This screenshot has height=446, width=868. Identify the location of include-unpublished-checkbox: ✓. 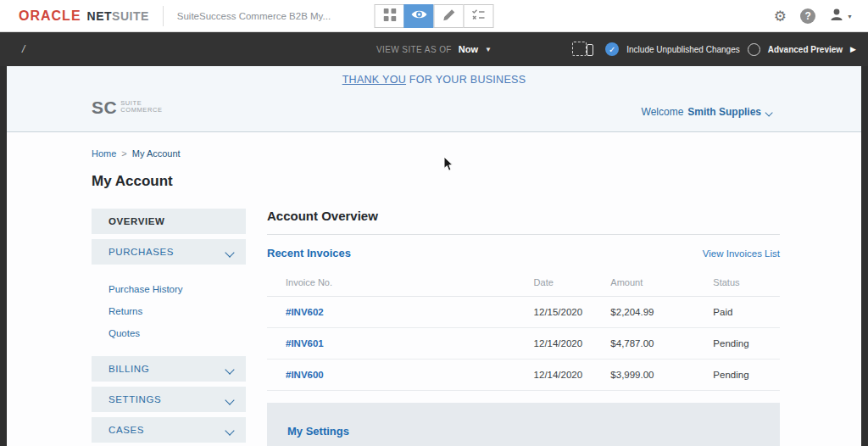
(612, 49).